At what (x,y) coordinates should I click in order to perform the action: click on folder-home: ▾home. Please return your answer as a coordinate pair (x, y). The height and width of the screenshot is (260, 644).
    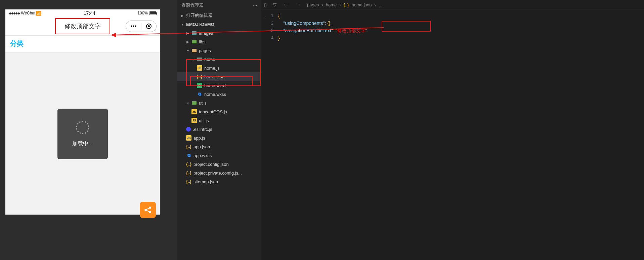
    Looking at the image, I should click on (219, 59).